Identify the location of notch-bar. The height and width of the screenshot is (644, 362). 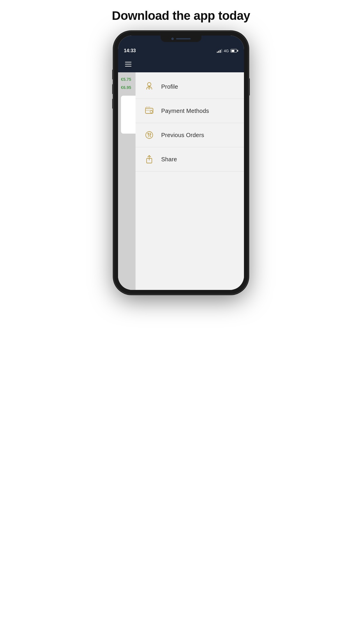
(181, 41).